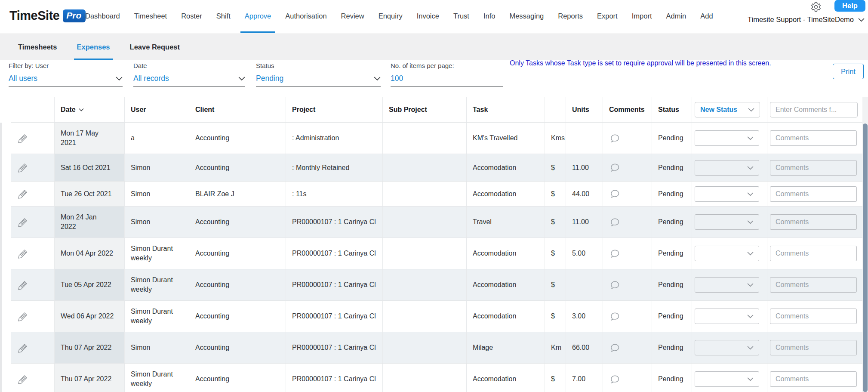 This screenshot has width=868, height=392. What do you see at coordinates (865, 258) in the screenshot?
I see `scrollbar-thumb` at bounding box center [865, 258].